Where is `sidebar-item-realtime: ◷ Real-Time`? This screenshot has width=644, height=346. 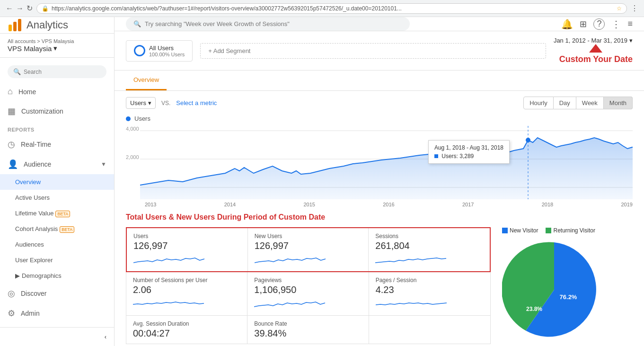
sidebar-item-realtime: ◷ Real-Time is located at coordinates (57, 144).